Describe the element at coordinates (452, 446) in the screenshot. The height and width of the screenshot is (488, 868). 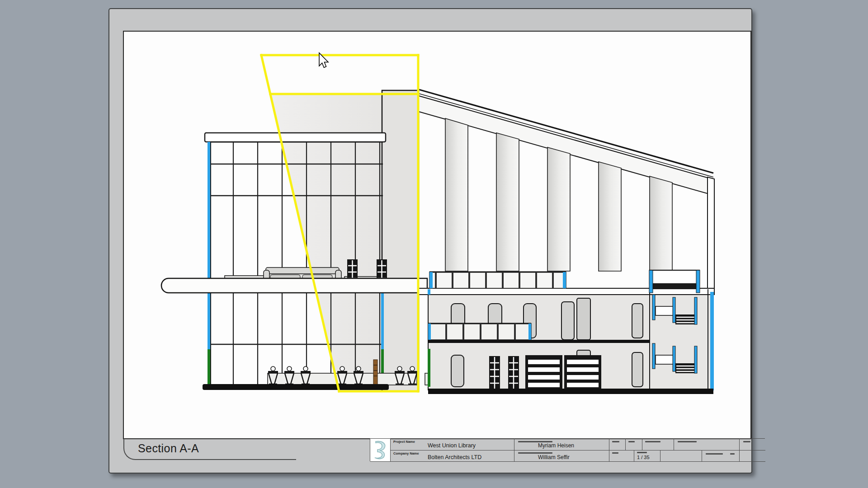
I see `project-name-value: West Union Library` at that location.